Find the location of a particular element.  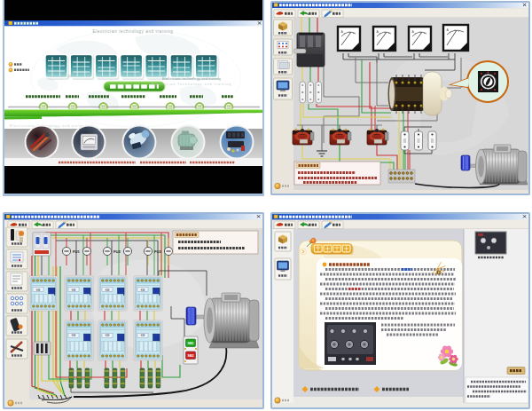

svg-text: -CC is located at coordinates (69, 76).